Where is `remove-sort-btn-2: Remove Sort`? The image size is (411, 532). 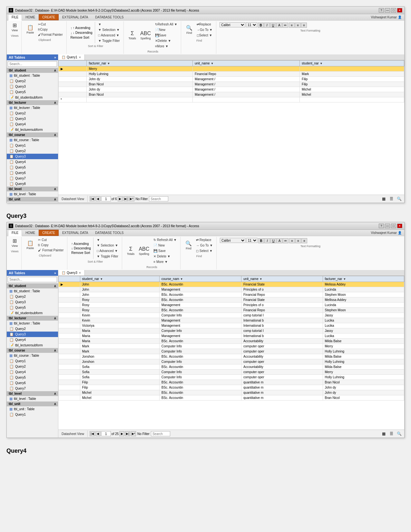
remove-sort-btn-2: Remove Sort is located at coordinates (81, 253).